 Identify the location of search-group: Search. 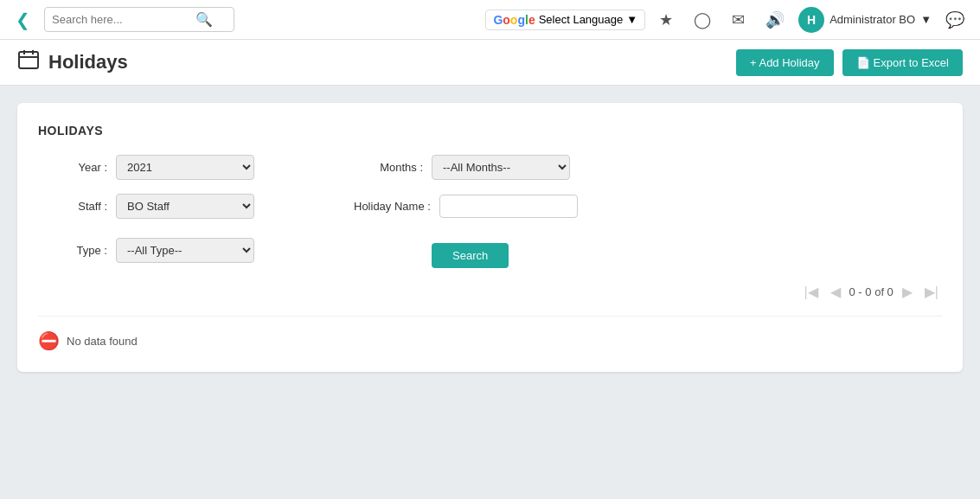
(498, 254).